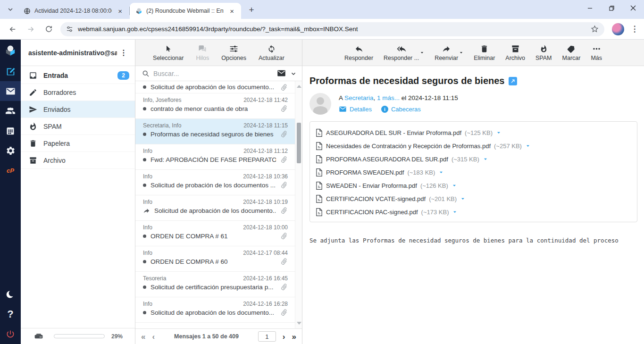  Describe the element at coordinates (234, 53) in the screenshot. I see `options-button: Opciones` at that location.